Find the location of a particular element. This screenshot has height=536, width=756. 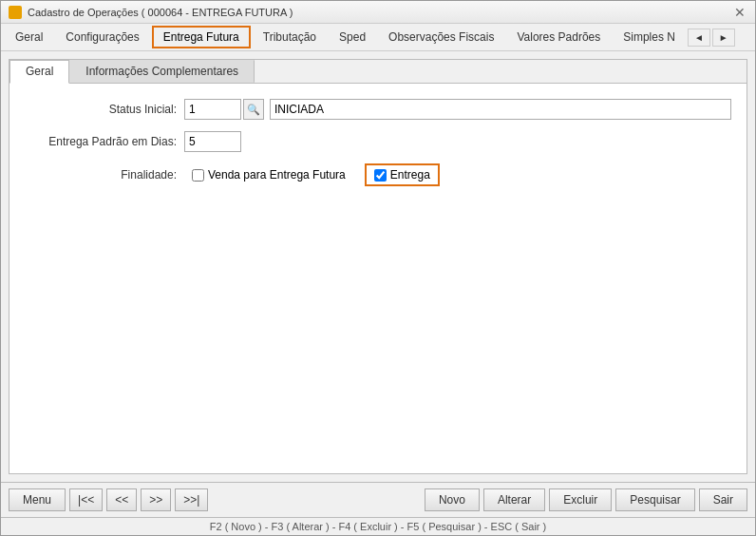

finalidade-label: Finalidade: is located at coordinates (101, 175).